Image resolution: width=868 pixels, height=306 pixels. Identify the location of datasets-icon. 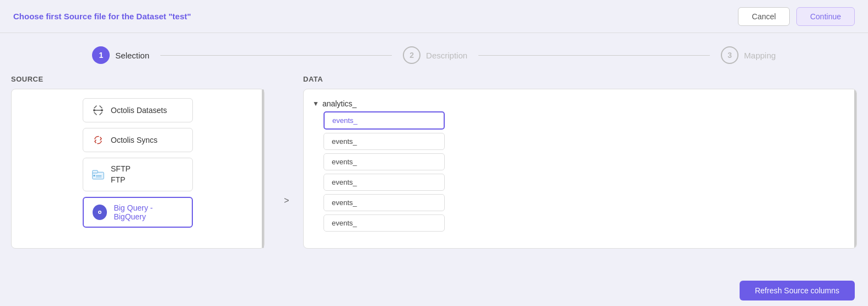
(98, 110).